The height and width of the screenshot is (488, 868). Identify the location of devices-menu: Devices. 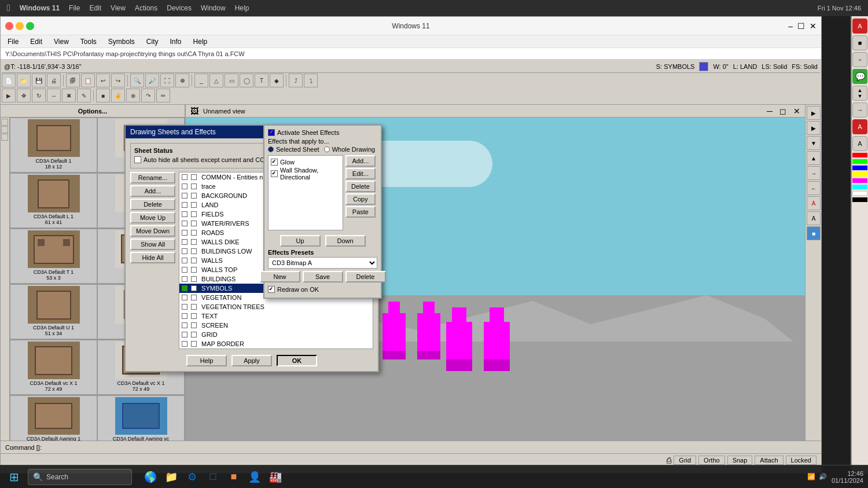
(179, 8).